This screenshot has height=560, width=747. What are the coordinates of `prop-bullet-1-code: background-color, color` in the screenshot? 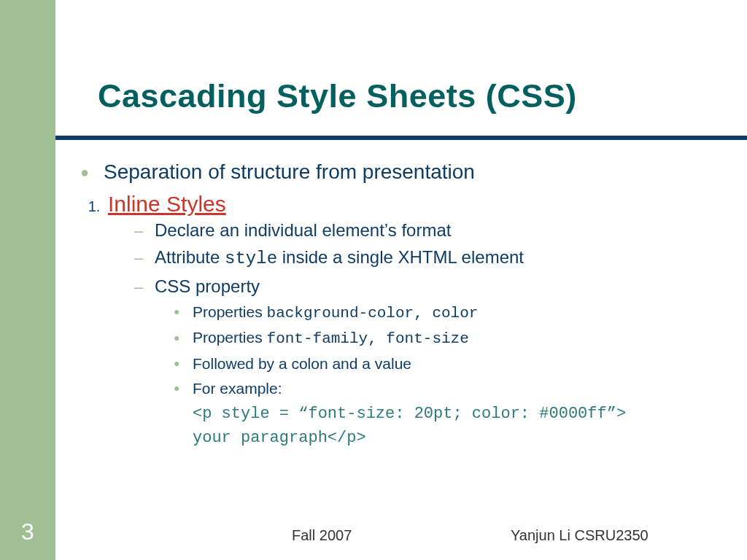 It's located at (373, 314).